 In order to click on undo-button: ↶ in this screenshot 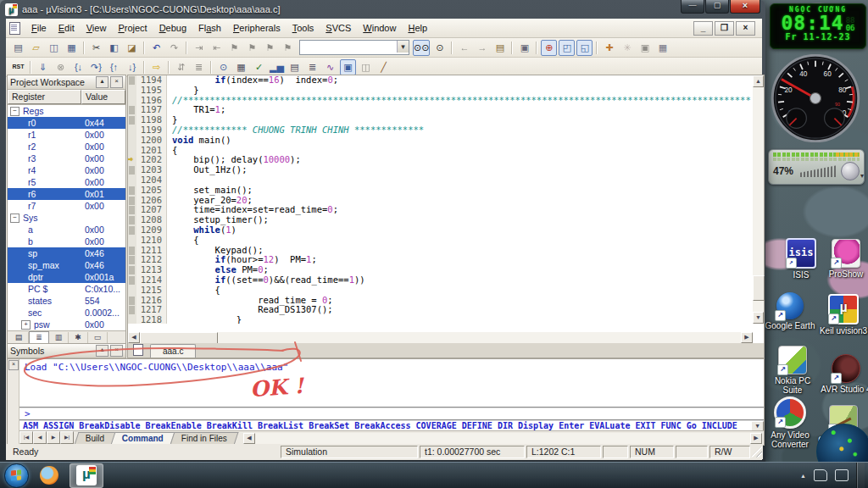, I will do `click(156, 47)`.